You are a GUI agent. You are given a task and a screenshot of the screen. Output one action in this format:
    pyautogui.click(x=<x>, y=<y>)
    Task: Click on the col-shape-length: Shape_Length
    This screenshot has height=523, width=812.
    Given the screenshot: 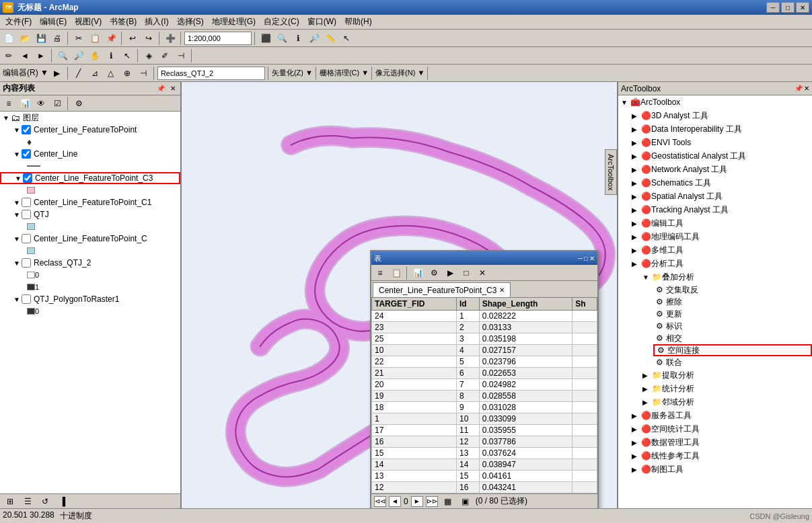 What is the action you would take?
    pyautogui.click(x=525, y=304)
    